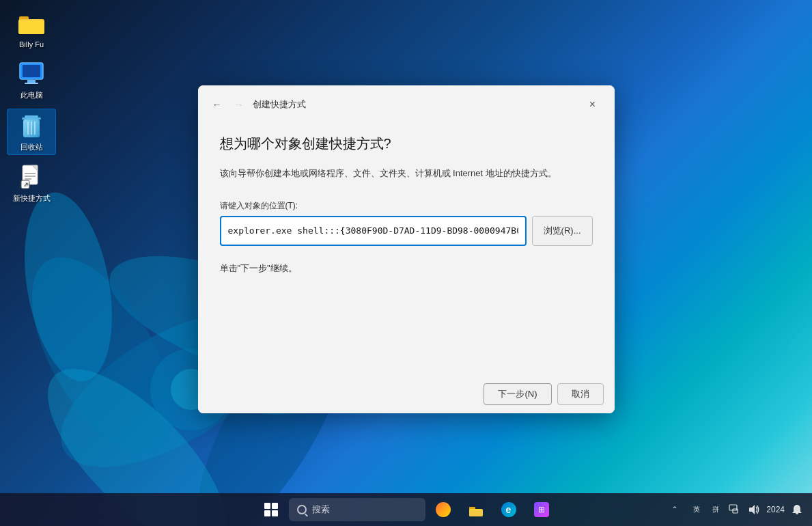  I want to click on next-button: 下一步(N), so click(518, 394).